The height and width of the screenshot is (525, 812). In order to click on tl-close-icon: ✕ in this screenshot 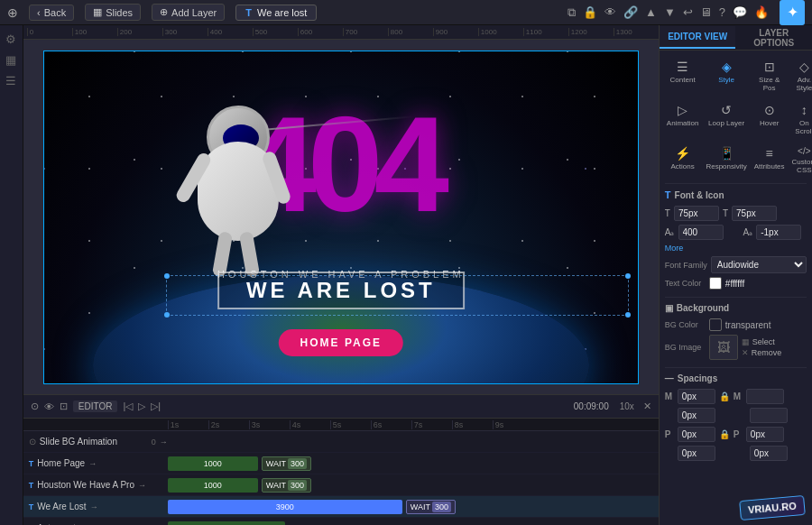, I will do `click(648, 406)`.